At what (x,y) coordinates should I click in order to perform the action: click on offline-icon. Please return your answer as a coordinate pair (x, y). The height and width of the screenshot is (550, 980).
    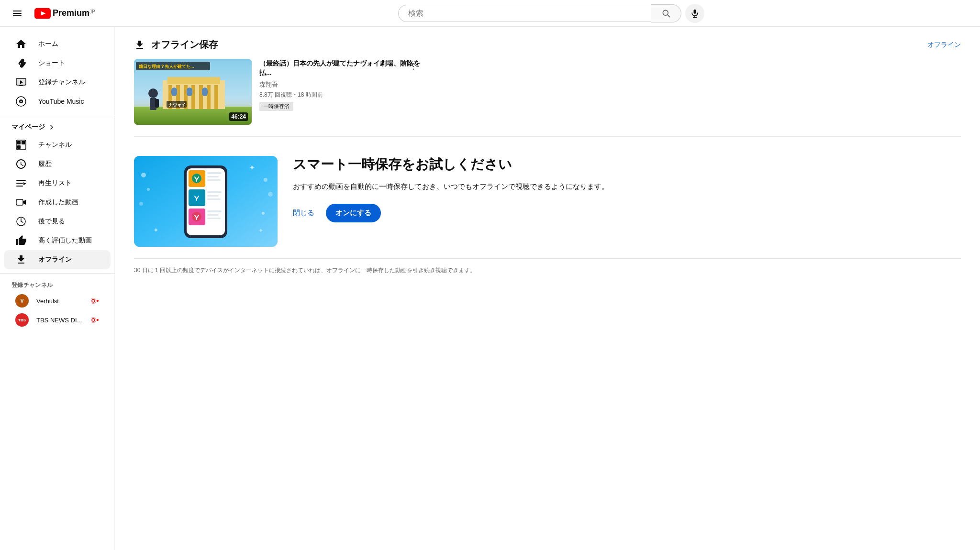
    Looking at the image, I should click on (21, 260).